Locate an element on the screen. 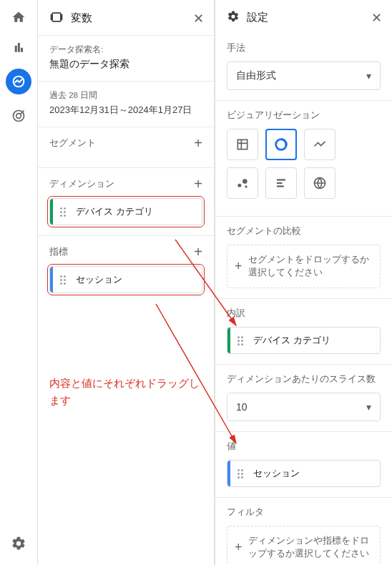  technique-value: 自由形式 is located at coordinates (256, 76).